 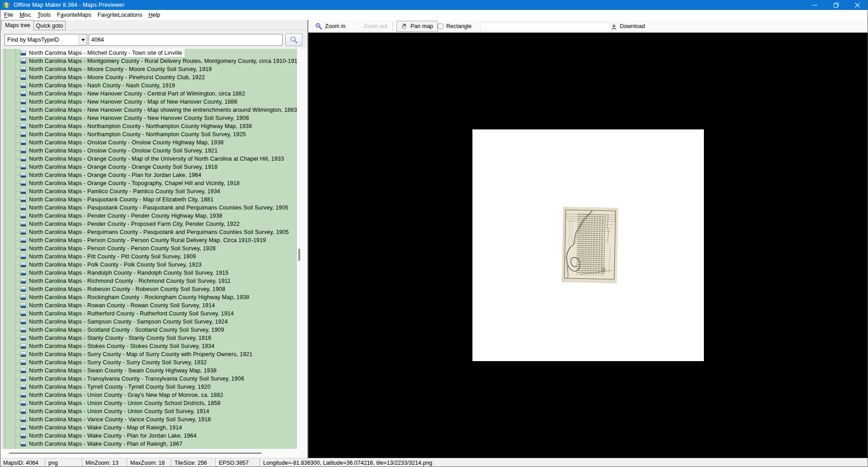 What do you see at coordinates (120, 15) in the screenshot?
I see `menu-item: FavoriteLocations` at bounding box center [120, 15].